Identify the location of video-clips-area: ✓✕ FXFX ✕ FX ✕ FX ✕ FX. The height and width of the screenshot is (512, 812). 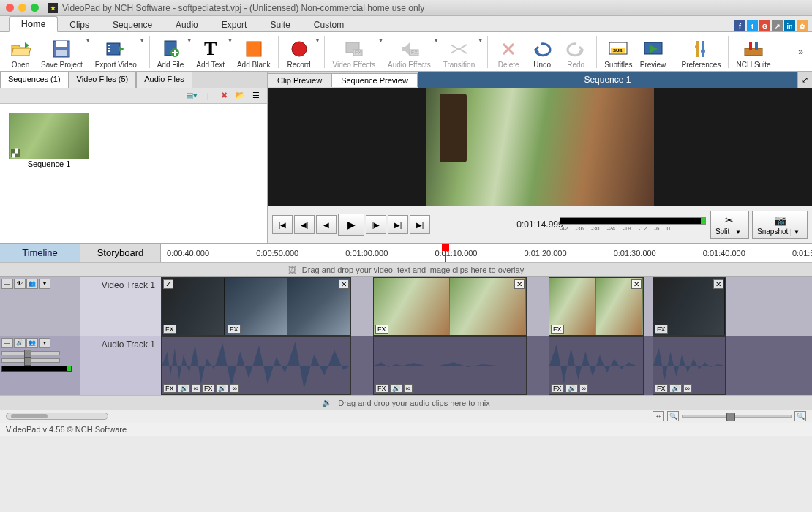
(486, 306).